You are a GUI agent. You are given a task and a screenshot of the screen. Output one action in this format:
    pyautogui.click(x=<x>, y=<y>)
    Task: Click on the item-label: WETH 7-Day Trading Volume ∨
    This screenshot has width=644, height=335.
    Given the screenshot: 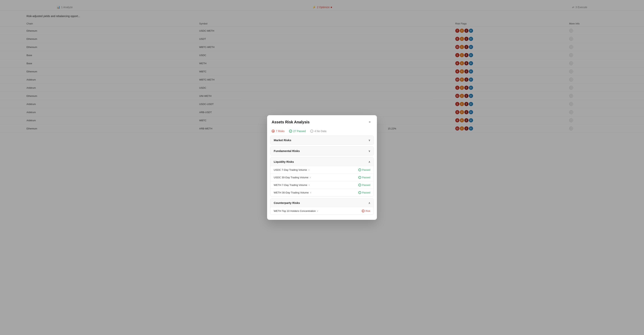 What is the action you would take?
    pyautogui.click(x=292, y=185)
    